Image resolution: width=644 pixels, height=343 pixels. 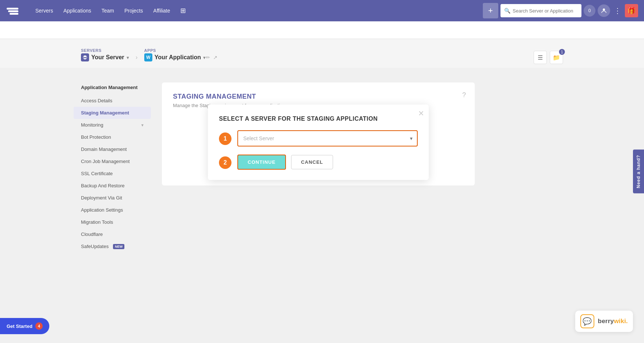 What do you see at coordinates (262, 162) in the screenshot?
I see `continue-button: CONTINUE` at bounding box center [262, 162].